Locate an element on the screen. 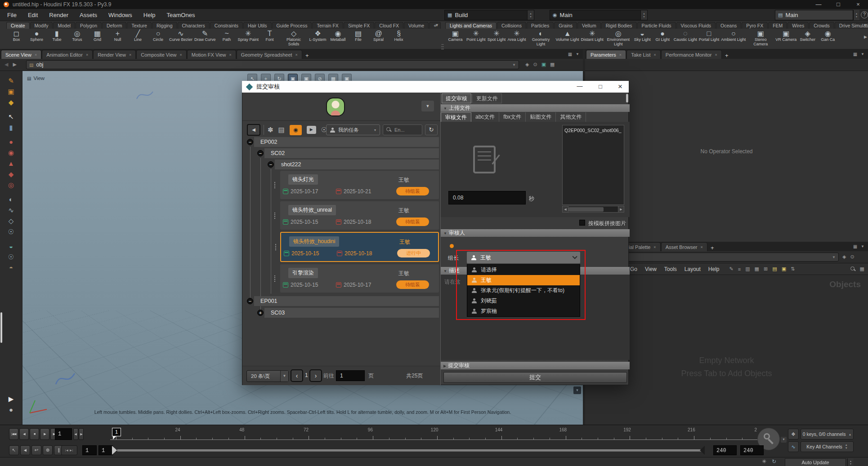 This screenshot has height=466, width=868. shelf-tab: Model is located at coordinates (64, 25).